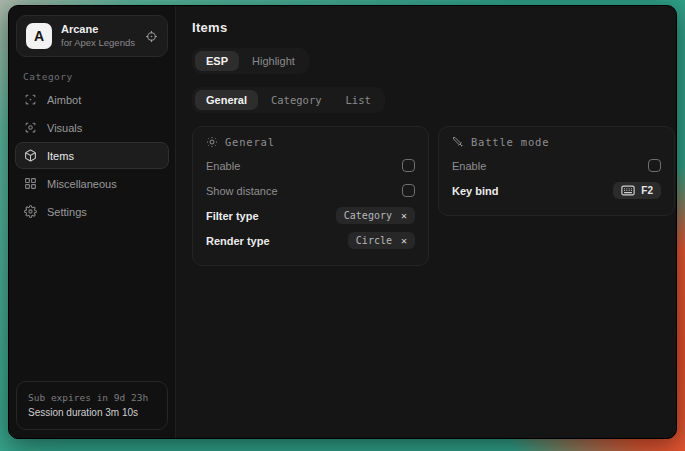 The height and width of the screenshot is (451, 685). I want to click on show-distance-checkbox, so click(408, 190).